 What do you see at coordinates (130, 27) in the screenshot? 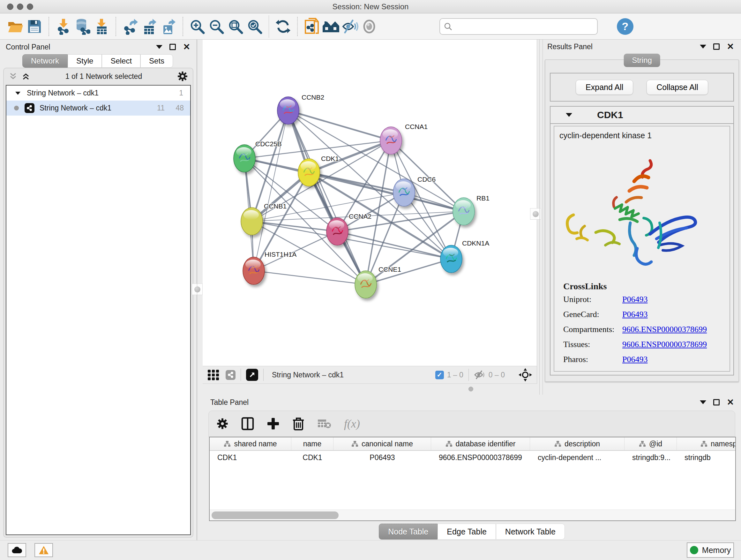
I see `export-network-button` at bounding box center [130, 27].